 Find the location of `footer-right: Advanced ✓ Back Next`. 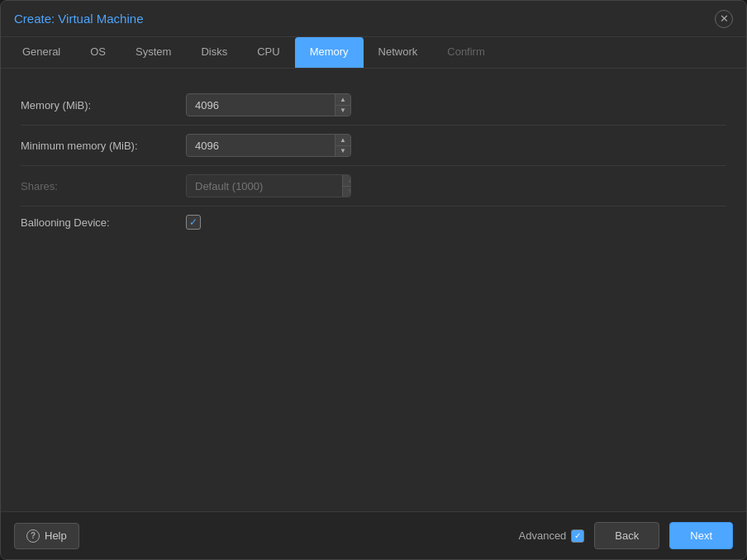

footer-right: Advanced ✓ Back Next is located at coordinates (626, 535).